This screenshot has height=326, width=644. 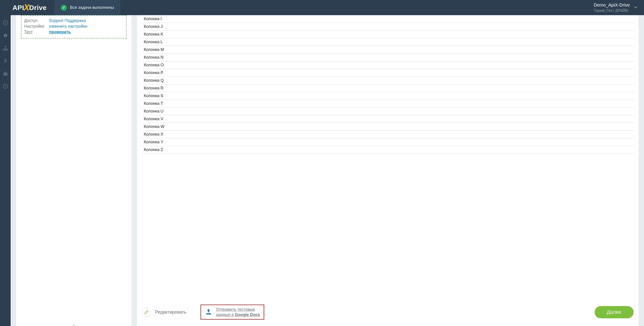 I want to click on nav-back-icon, so click(x=6, y=23).